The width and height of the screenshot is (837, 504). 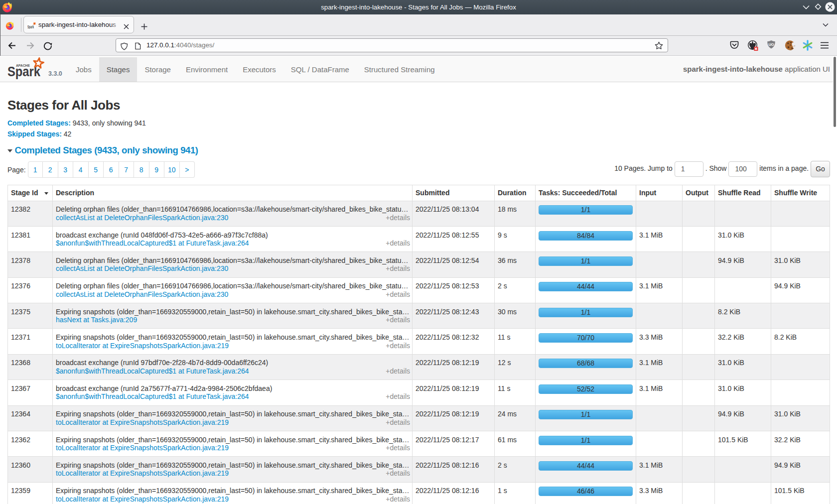 What do you see at coordinates (23, 66) in the screenshot?
I see `svg-text: APACHE` at bounding box center [23, 66].